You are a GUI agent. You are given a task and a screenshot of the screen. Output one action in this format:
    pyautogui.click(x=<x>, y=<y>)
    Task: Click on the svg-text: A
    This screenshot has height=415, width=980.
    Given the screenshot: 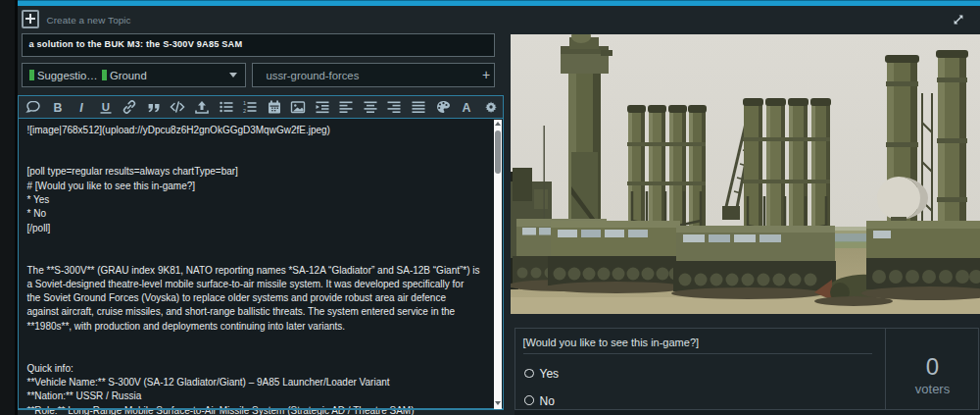 What is the action you would take?
    pyautogui.click(x=466, y=107)
    